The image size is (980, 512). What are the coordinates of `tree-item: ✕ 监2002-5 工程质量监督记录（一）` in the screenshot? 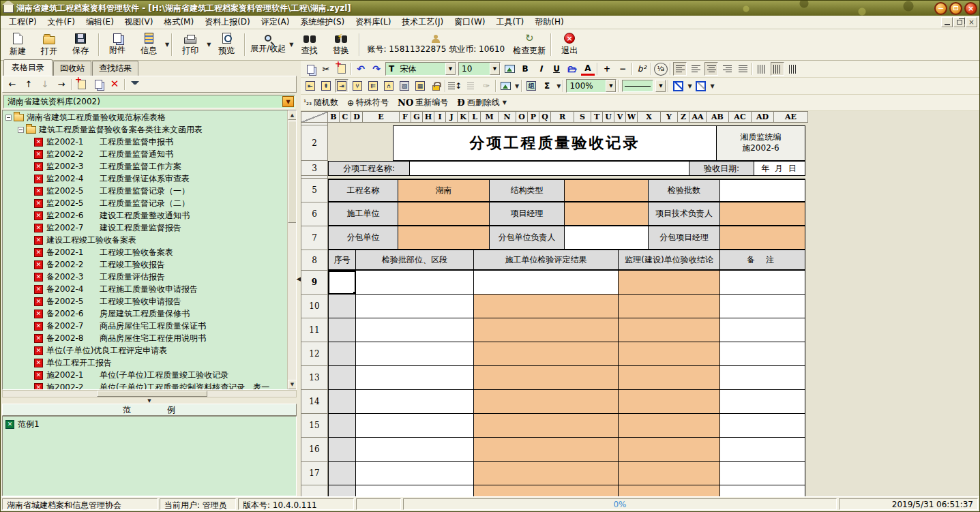 It's located at (149, 191).